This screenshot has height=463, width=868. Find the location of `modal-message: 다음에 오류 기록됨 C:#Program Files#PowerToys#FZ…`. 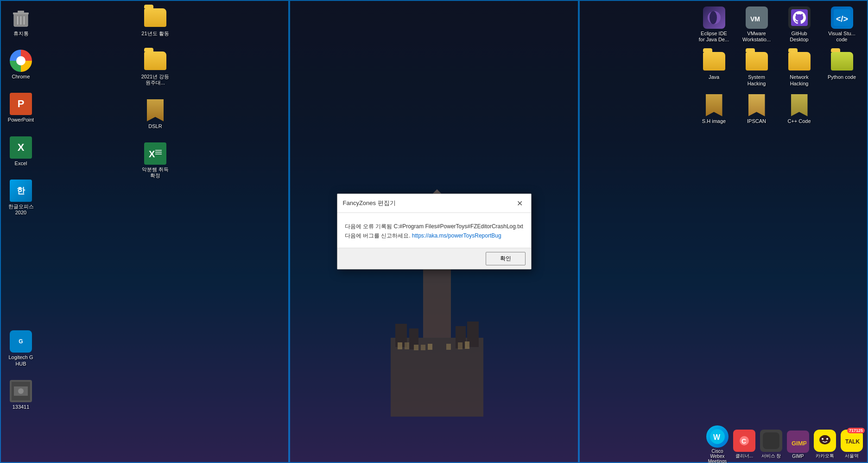

modal-message: 다음에 오류 기록됨 C:#Program Files#PowerToys#FZ… is located at coordinates (434, 231).